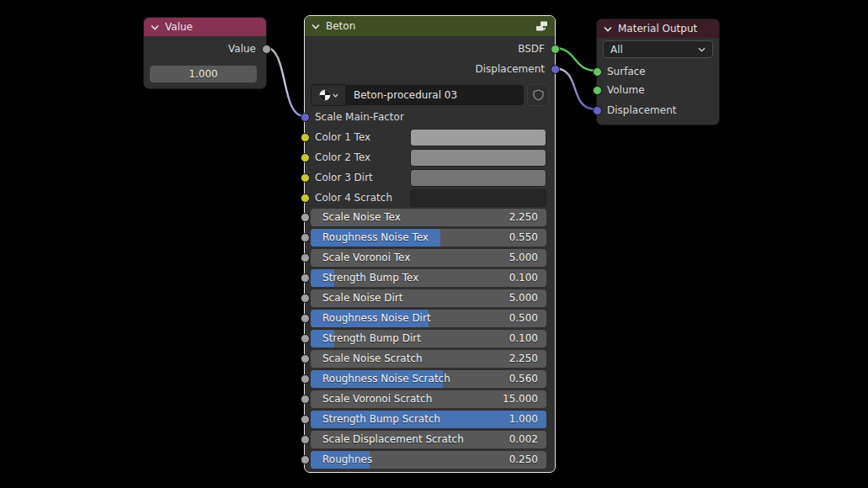 This screenshot has height=488, width=868. Describe the element at coordinates (654, 50) in the screenshot. I see `output-target-value: All` at that location.